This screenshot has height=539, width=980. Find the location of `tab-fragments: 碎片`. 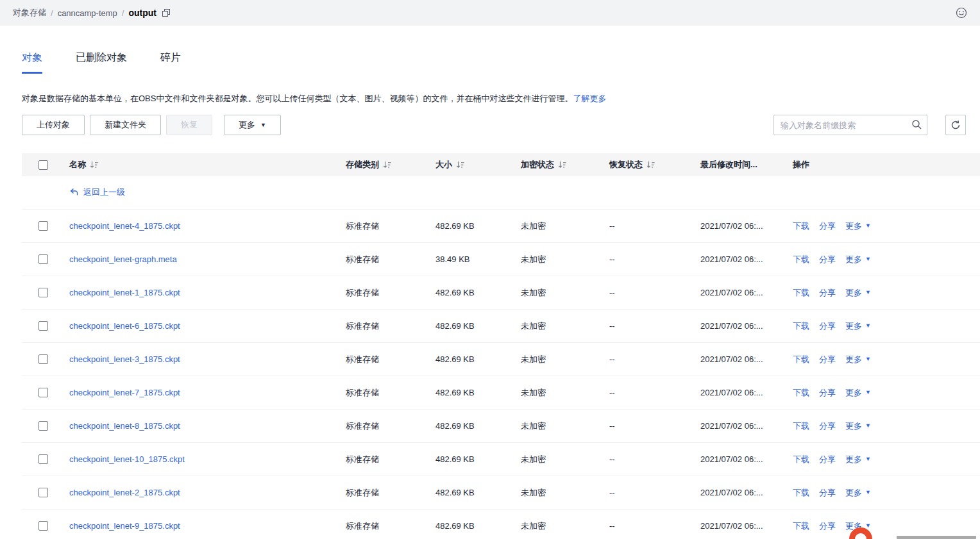

tab-fragments: 碎片 is located at coordinates (171, 63).